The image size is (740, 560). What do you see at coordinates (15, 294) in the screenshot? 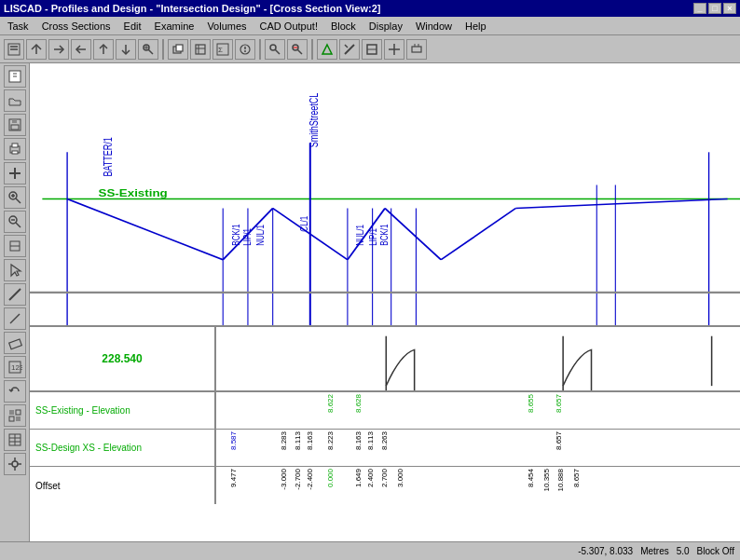
I see `sidebar-btn-line` at bounding box center [15, 294].